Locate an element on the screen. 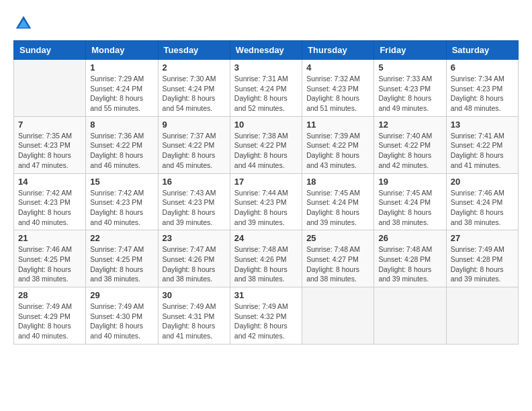  day-number: 16 is located at coordinates (194, 181).